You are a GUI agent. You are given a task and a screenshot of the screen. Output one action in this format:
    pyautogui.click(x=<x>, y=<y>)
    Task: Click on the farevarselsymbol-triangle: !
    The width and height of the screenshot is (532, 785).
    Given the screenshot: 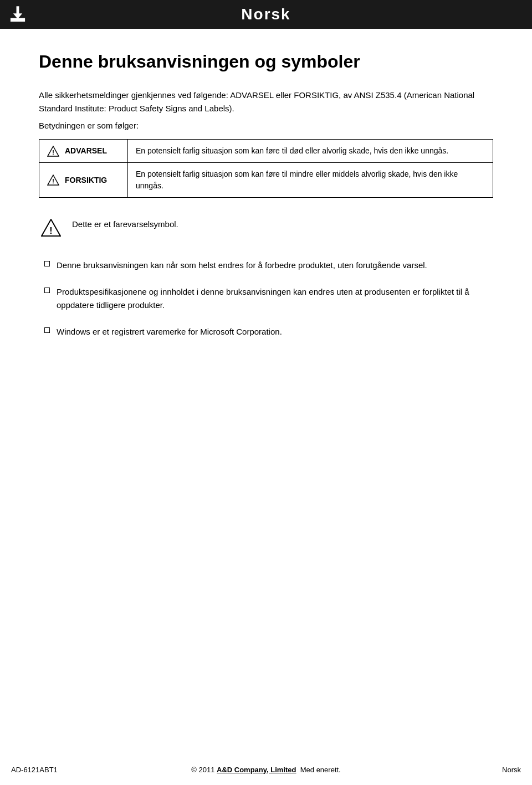 What is the action you would take?
    pyautogui.click(x=51, y=228)
    